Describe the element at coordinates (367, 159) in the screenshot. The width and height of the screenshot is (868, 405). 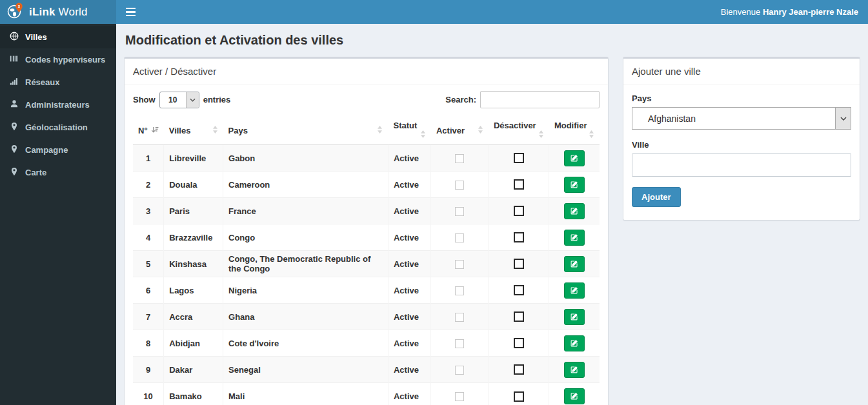
I see `table-row: 1LibrevilleGabonActive` at that location.